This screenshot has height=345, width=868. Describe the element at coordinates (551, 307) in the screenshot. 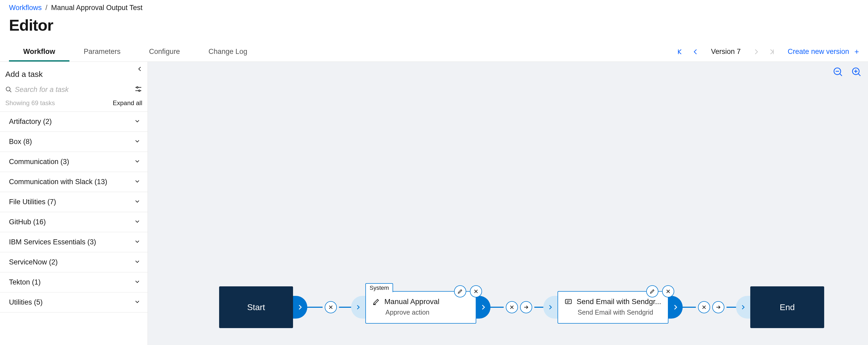

I see `node2-input-port` at that location.